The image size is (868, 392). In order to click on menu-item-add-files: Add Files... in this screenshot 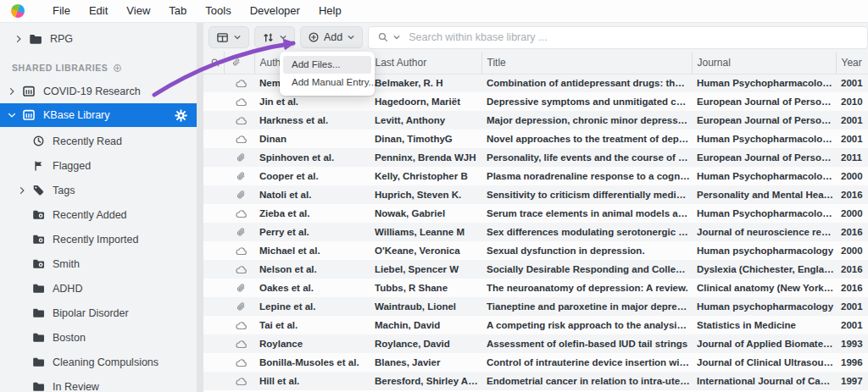, I will do `click(327, 64)`.